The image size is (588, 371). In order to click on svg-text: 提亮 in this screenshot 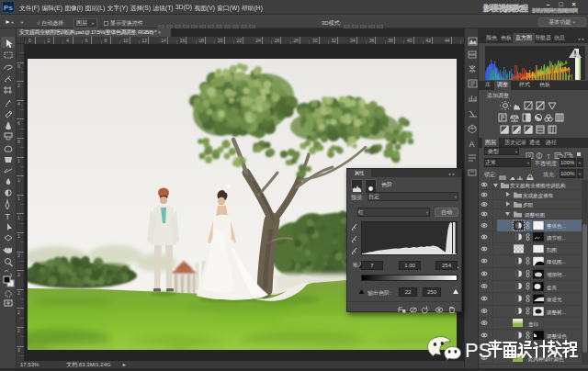, I will do `click(552, 288)`.